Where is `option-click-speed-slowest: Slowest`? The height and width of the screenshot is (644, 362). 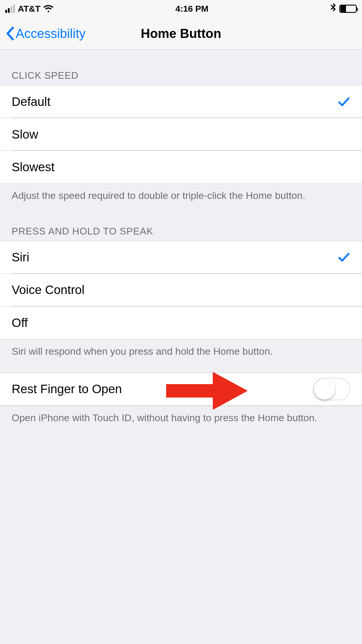 option-click-speed-slowest: Slowest is located at coordinates (181, 167).